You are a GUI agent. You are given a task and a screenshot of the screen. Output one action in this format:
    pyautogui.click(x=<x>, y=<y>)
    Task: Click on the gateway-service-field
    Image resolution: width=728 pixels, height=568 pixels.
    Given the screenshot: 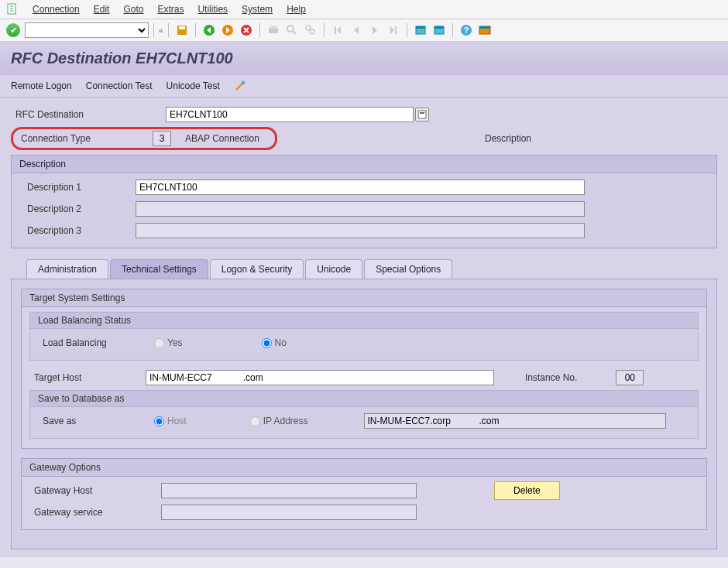 What is the action you would take?
    pyautogui.click(x=289, y=512)
    